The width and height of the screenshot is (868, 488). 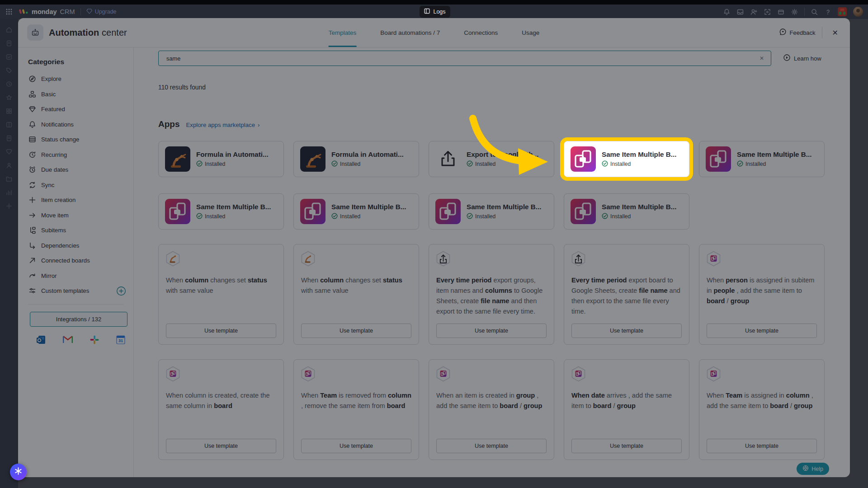 What do you see at coordinates (627, 159) in the screenshot?
I see `app-card: Same Item Multiple B...Installed` at bounding box center [627, 159].